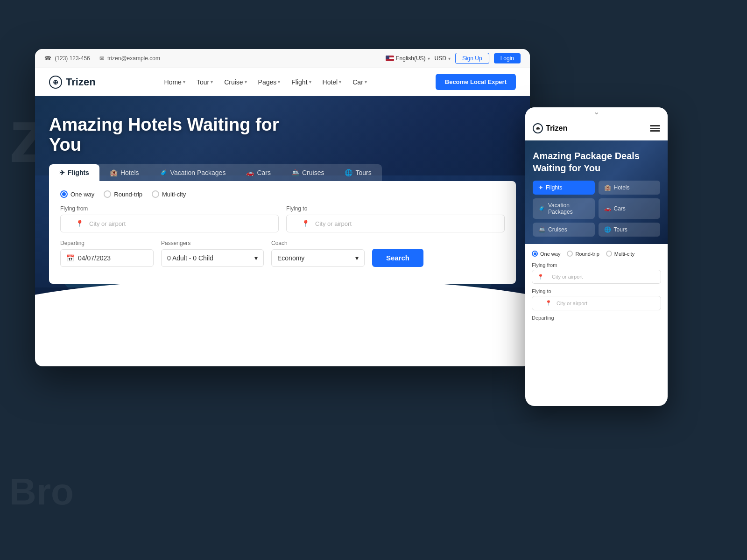  Describe the element at coordinates (564, 277) in the screenshot. I see `mobile-from-placeholder: City or airport` at that location.